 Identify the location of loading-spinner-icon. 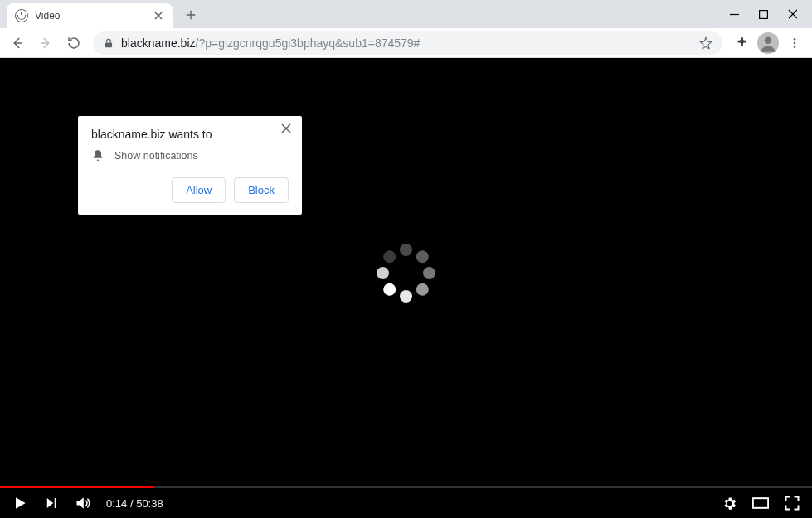
(406, 274).